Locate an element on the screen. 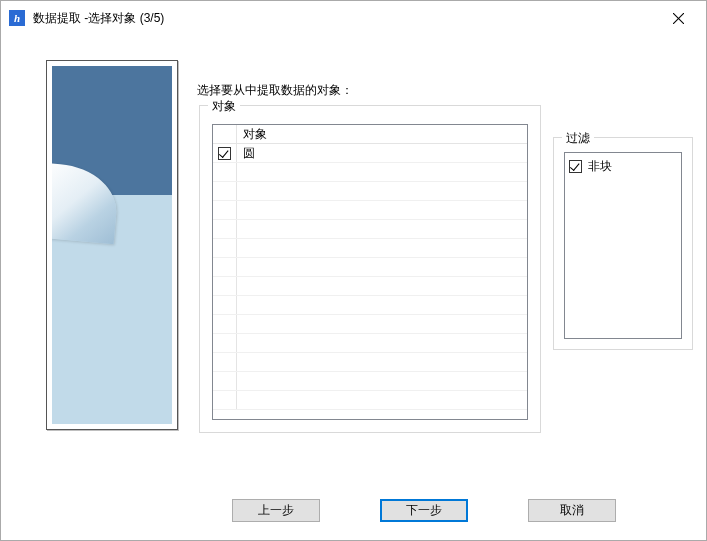 Image resolution: width=707 pixels, height=541 pixels. button-row: 上一步 下一步 取消 is located at coordinates (354, 510).